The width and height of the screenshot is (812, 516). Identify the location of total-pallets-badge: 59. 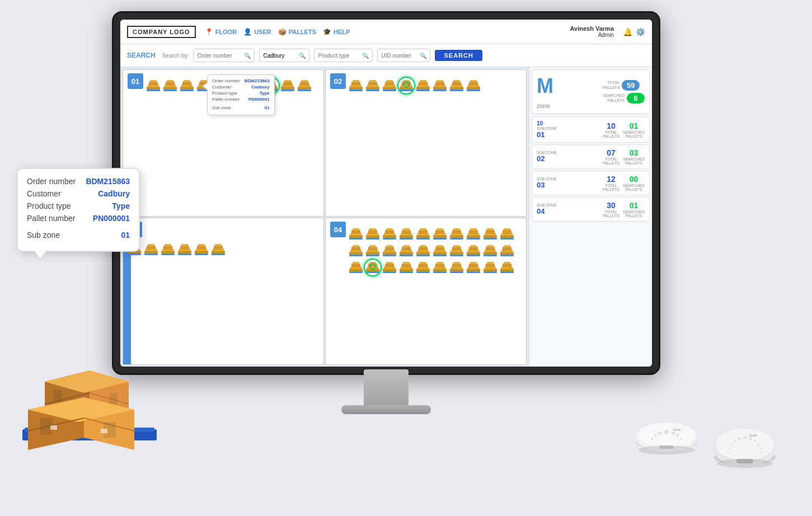
(631, 85).